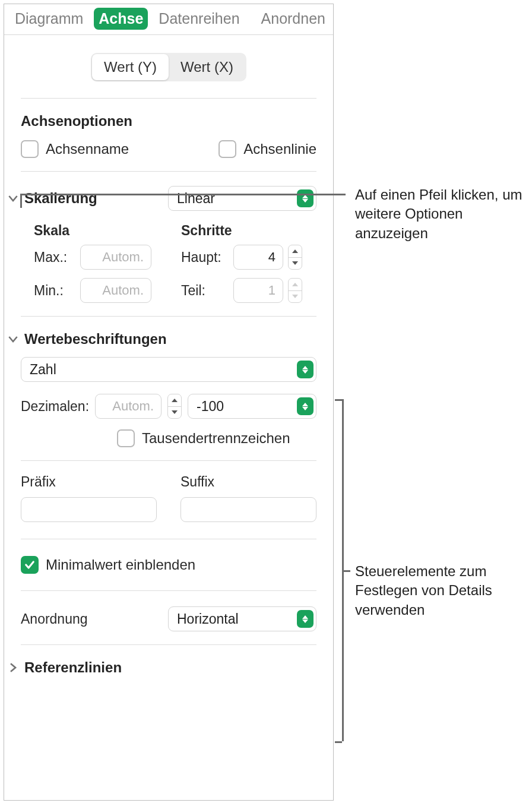 The height and width of the screenshot is (806, 532). Describe the element at coordinates (169, 67) in the screenshot. I see `axis-segmented-control: Wert (Y) Wert (X)` at that location.